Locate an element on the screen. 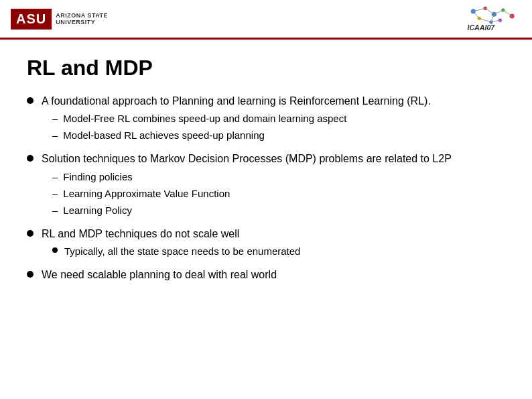 The image size is (532, 399). asu-logo-box: ASU is located at coordinates (31, 19).